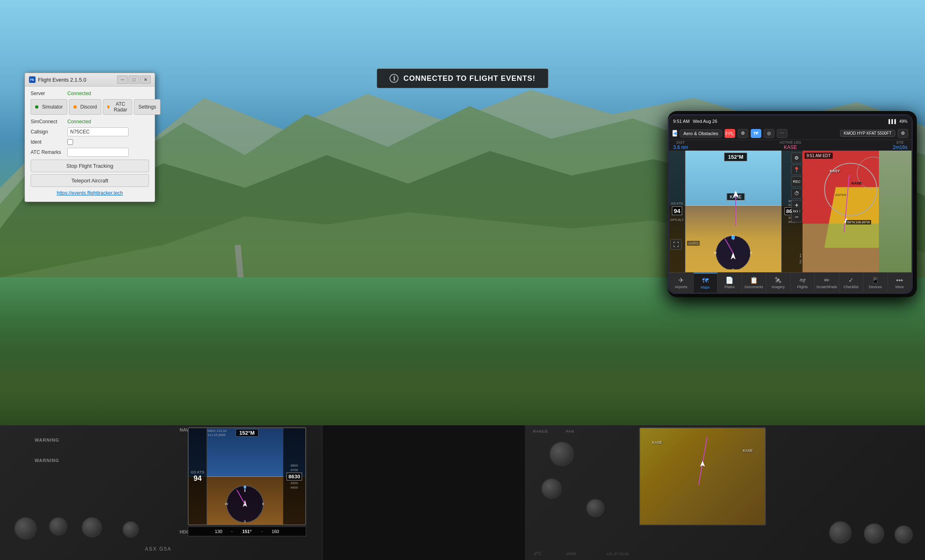 The image size is (925, 560). What do you see at coordinates (736, 209) in the screenshot?
I see `ff-route-line` at bounding box center [736, 209].